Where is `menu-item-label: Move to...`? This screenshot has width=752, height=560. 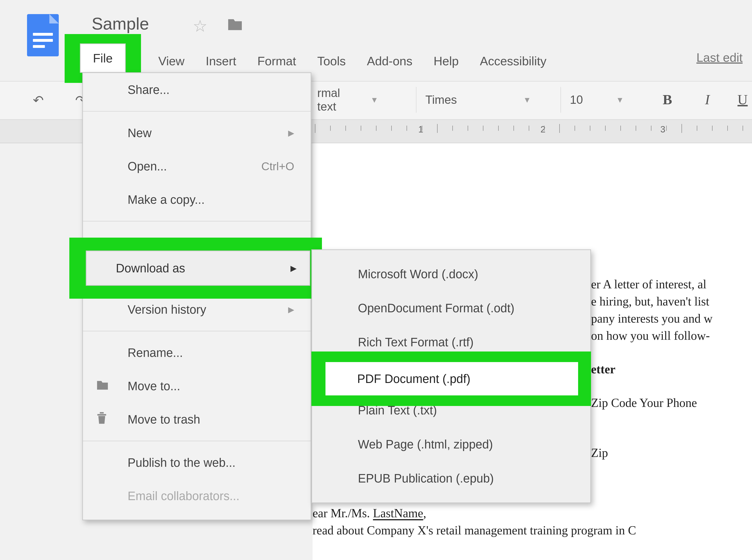 menu-item-label: Move to... is located at coordinates (154, 386).